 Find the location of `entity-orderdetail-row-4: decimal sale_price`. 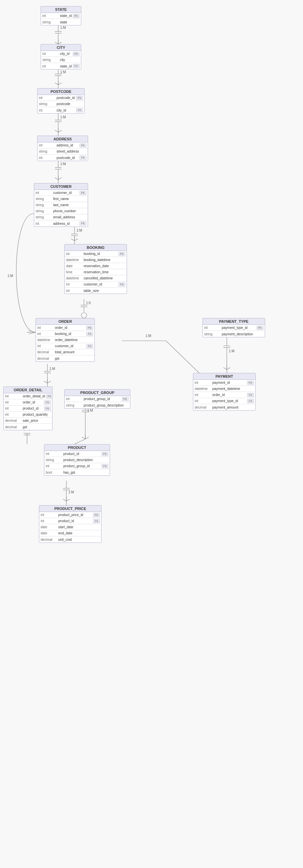

entity-orderdetail-row-4: decimal sale_price is located at coordinates (28, 421).